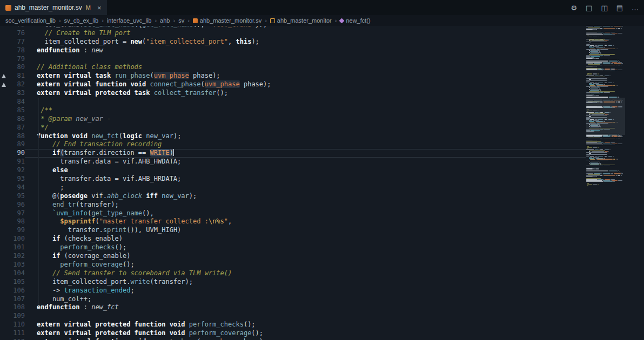 This screenshot has height=340, width=644. What do you see at coordinates (635, 8) in the screenshot?
I see `more-actions-icon: …` at bounding box center [635, 8].